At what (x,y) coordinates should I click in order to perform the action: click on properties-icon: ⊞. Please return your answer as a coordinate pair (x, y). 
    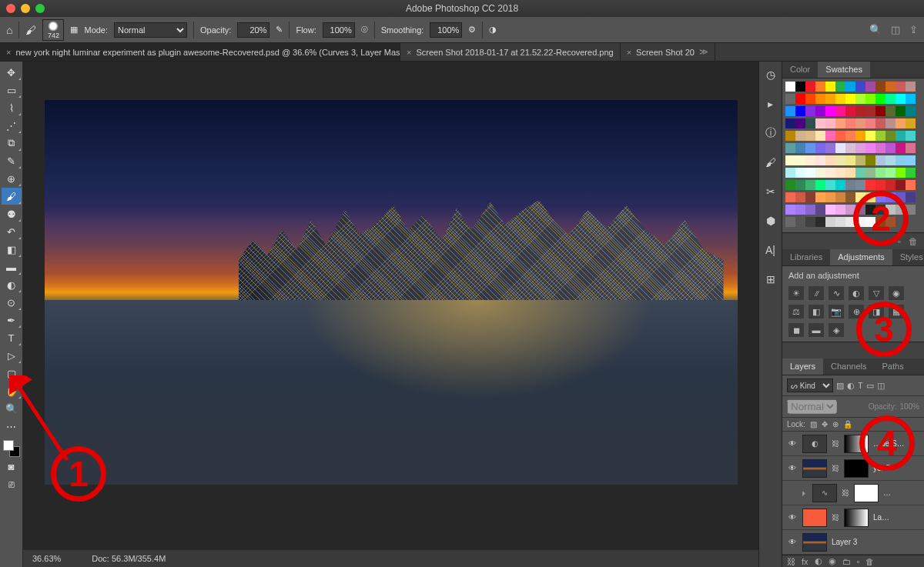
    Looking at the image, I should click on (771, 279).